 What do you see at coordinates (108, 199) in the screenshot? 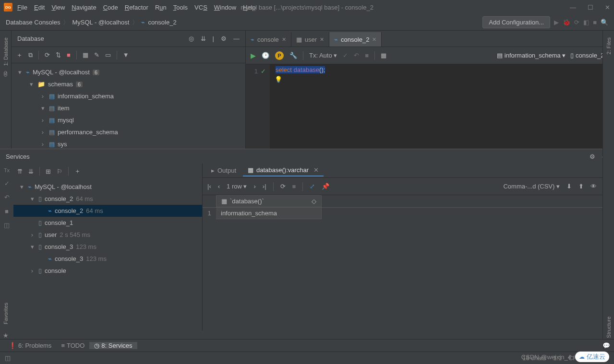
I see `svc-item: ▾▯console_2 64 ms` at bounding box center [108, 199].